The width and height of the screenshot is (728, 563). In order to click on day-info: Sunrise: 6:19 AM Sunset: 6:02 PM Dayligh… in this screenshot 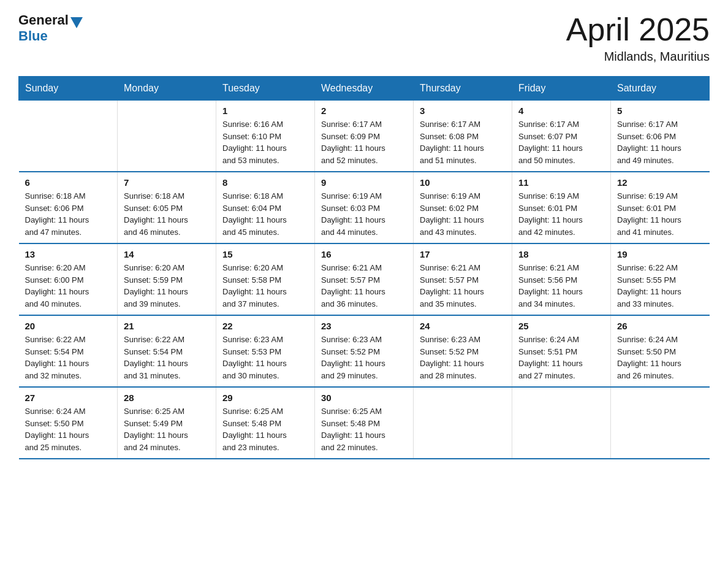, I will do `click(463, 214)`.